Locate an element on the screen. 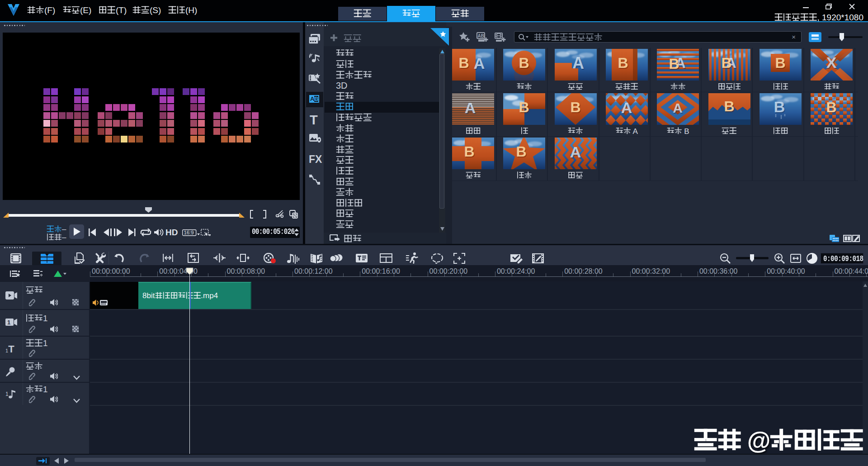 The height and width of the screenshot is (466, 868). svg-text: HD is located at coordinates (172, 233).